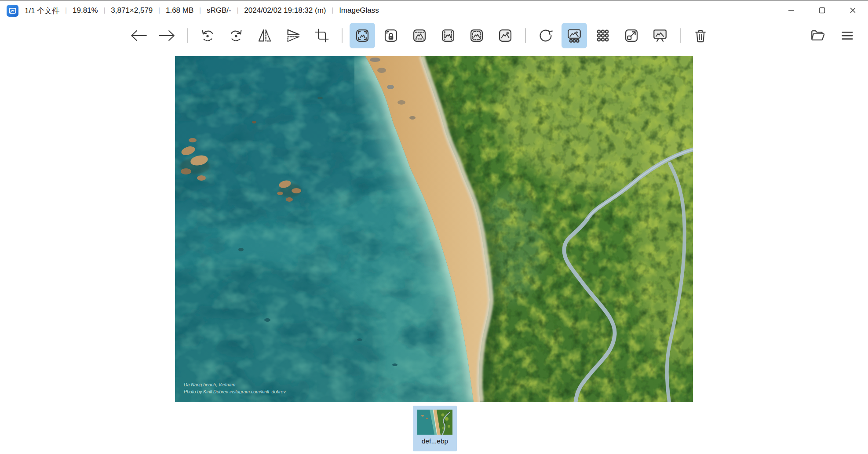  Describe the element at coordinates (574, 36) in the screenshot. I see `gallery-panel-button` at that location.